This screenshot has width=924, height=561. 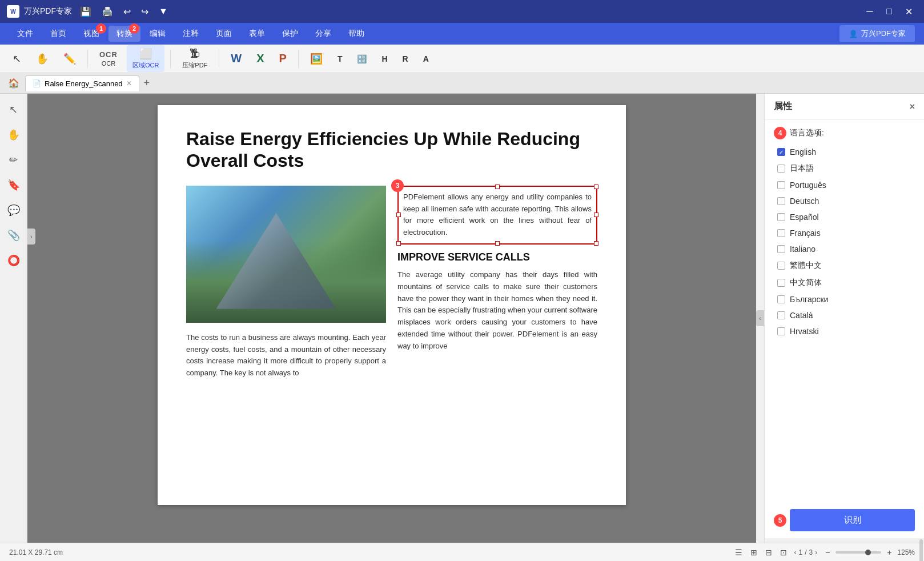 What do you see at coordinates (781, 266) in the screenshot?
I see `lang-checkbox-traditional-chinese` at bounding box center [781, 266].